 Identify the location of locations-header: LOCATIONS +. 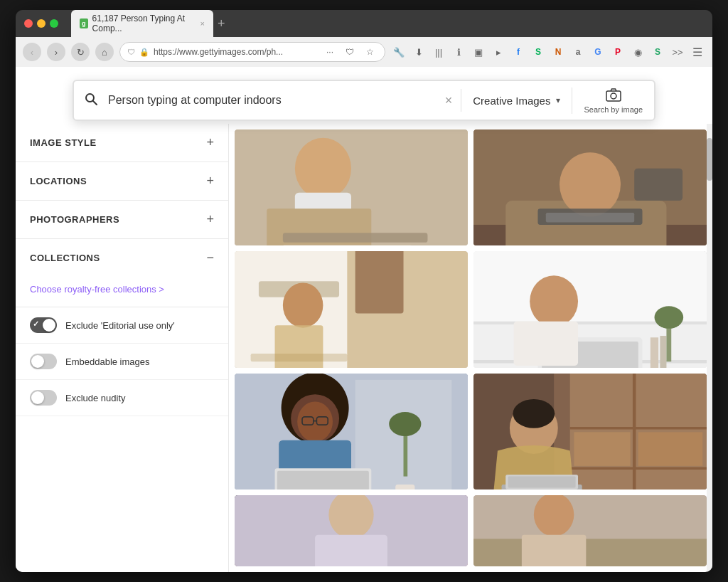
(122, 181).